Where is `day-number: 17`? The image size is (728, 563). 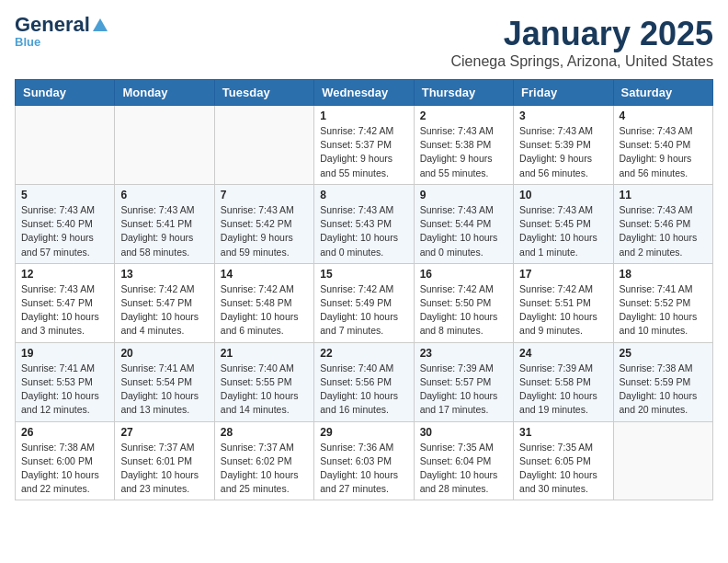 day-number: 17 is located at coordinates (563, 274).